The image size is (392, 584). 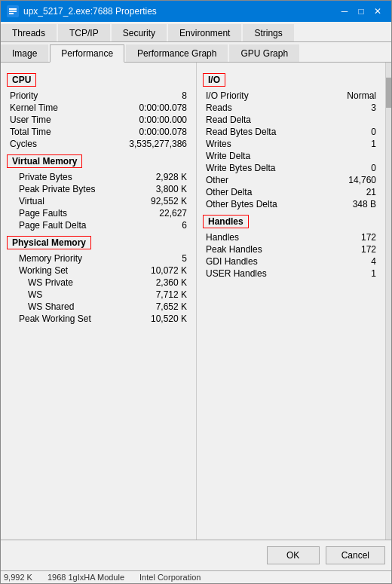 I want to click on io-read-bytes-delta-value: 0, so click(x=346, y=132).